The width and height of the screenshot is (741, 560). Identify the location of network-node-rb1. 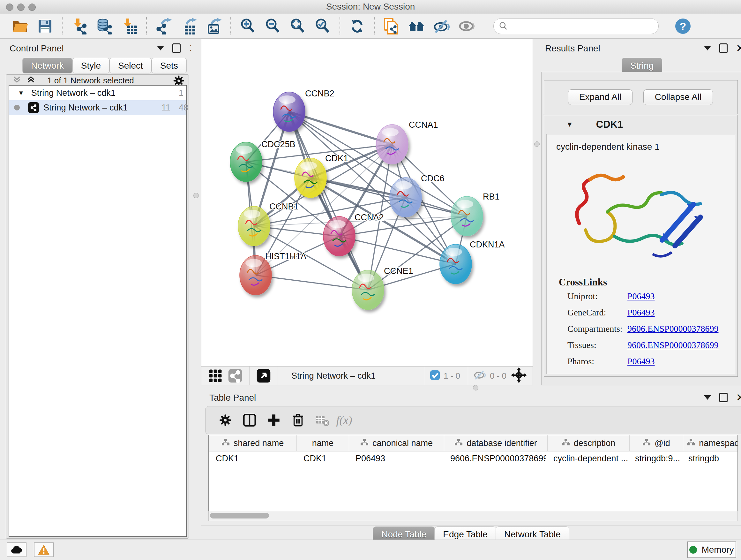
(467, 216).